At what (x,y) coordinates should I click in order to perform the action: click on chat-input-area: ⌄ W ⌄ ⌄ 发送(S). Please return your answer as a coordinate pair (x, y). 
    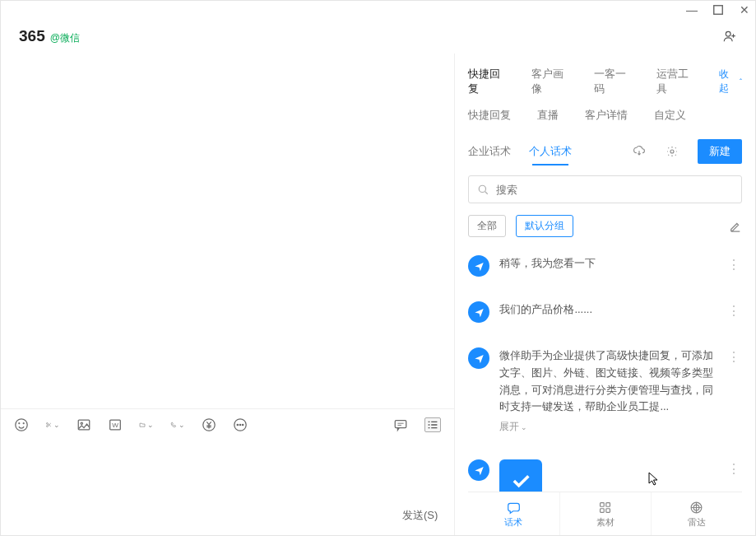
    Looking at the image, I should click on (227, 473).